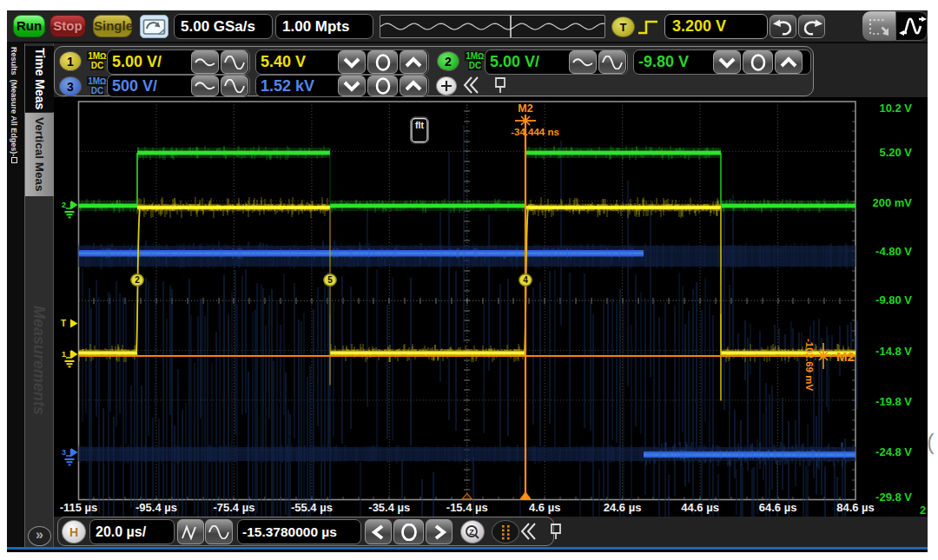 The height and width of the screenshot is (560, 938). What do you see at coordinates (525, 280) in the screenshot?
I see `svg-text: 4` at bounding box center [525, 280].